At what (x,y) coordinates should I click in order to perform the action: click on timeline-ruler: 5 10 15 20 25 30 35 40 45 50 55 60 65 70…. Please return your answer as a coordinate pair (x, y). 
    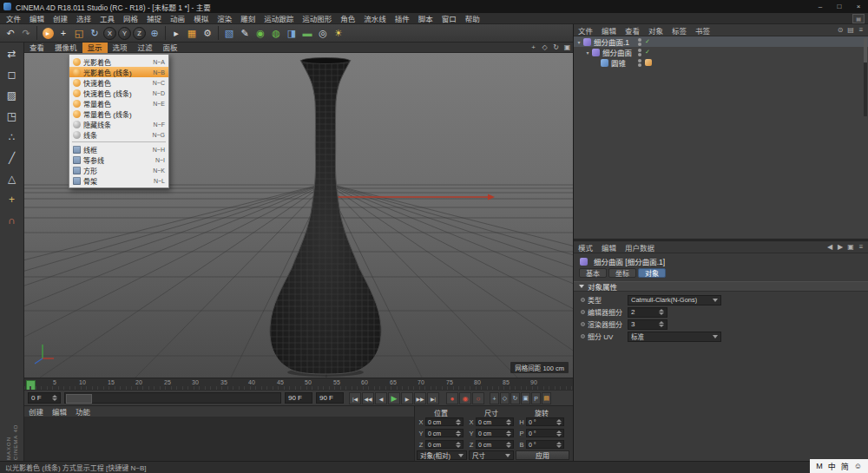
    Looking at the image, I should click on (299, 384).